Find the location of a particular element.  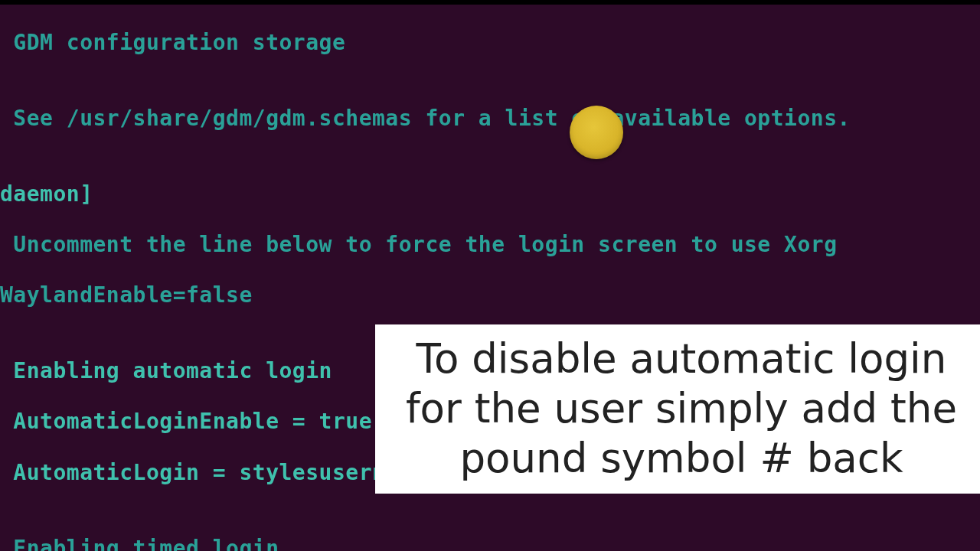

config-line: WaylandEnable=false is located at coordinates (490, 295).